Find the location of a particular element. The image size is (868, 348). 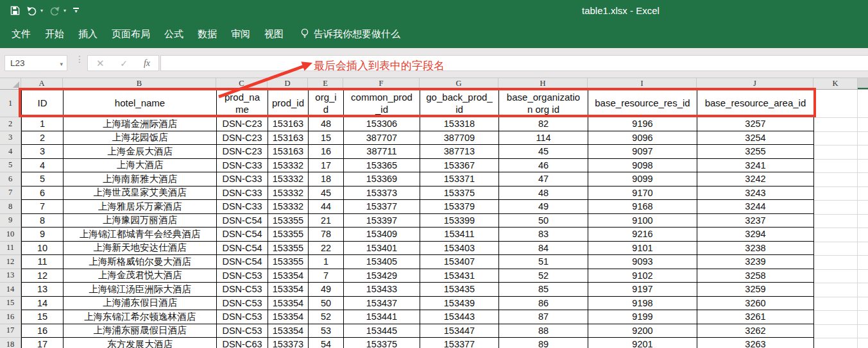

cell: 153441 is located at coordinates (382, 317).